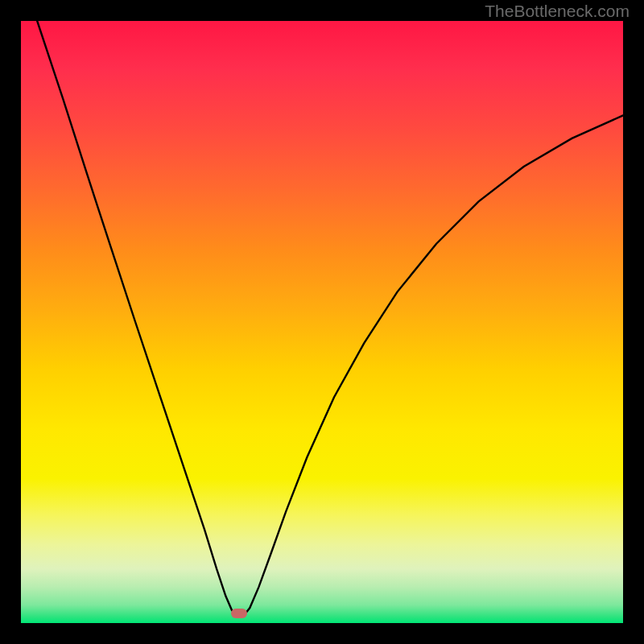 This screenshot has height=644, width=644. What do you see at coordinates (557, 11) in the screenshot?
I see `watermark-text: TheBottleneck.com` at bounding box center [557, 11].